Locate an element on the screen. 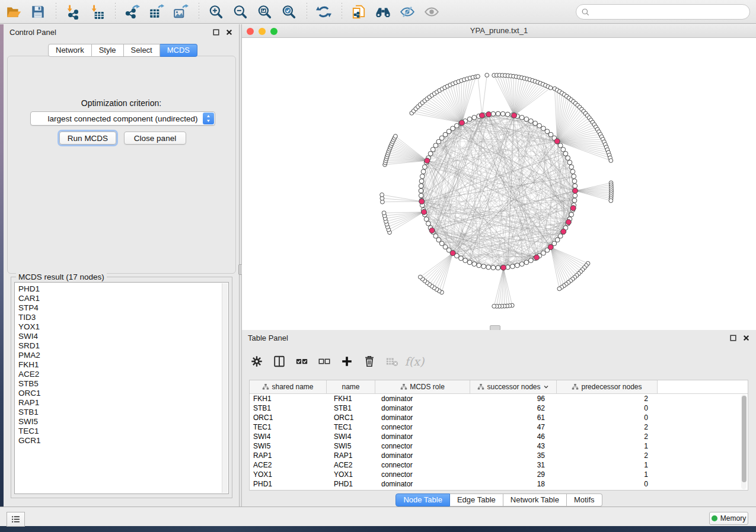  column-header-name: name is located at coordinates (351, 387).